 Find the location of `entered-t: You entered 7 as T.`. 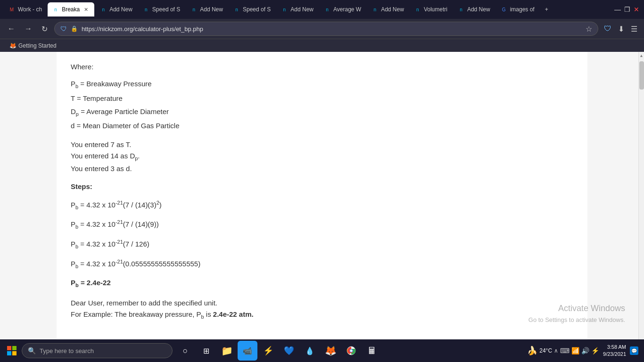

entered-t: You entered 7 as T. is located at coordinates (322, 145).